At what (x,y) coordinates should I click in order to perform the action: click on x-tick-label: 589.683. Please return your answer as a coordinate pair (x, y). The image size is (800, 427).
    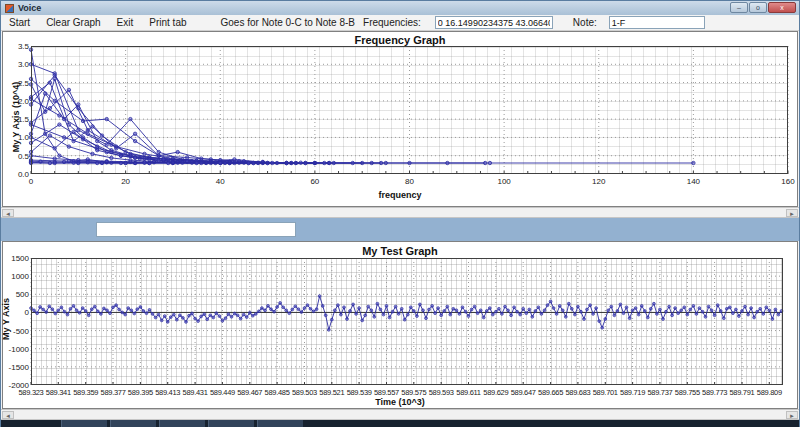
    Looking at the image, I should click on (578, 392).